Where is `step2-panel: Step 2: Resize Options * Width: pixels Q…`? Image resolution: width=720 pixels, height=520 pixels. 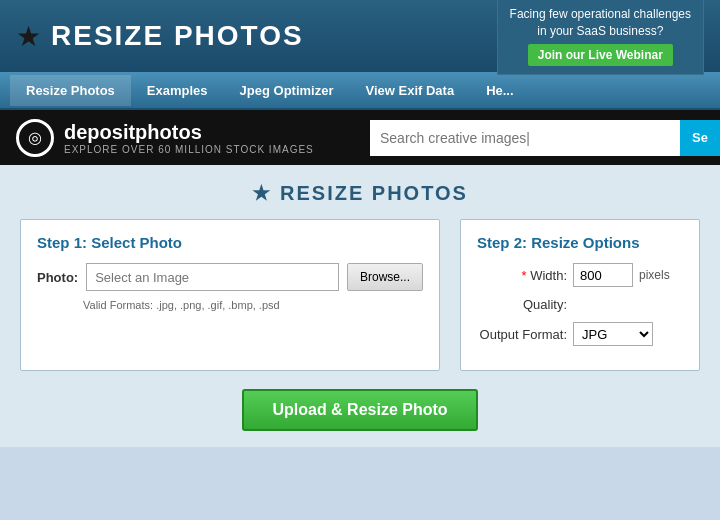
step2-panel: Step 2: Resize Options * Width: pixels Q… is located at coordinates (580, 295).